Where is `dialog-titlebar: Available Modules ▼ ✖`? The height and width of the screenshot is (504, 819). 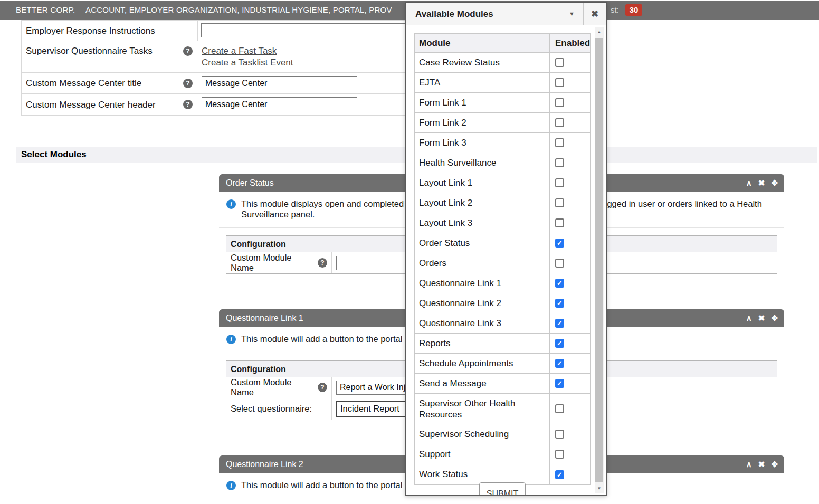
dialog-titlebar: Available Modules ▼ ✖ is located at coordinates (506, 14).